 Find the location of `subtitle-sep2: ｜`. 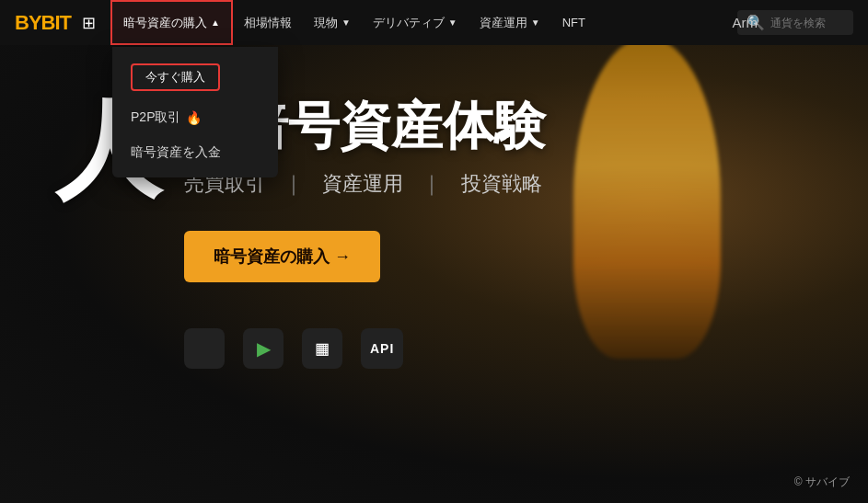

subtitle-sep2: ｜ is located at coordinates (432, 184).